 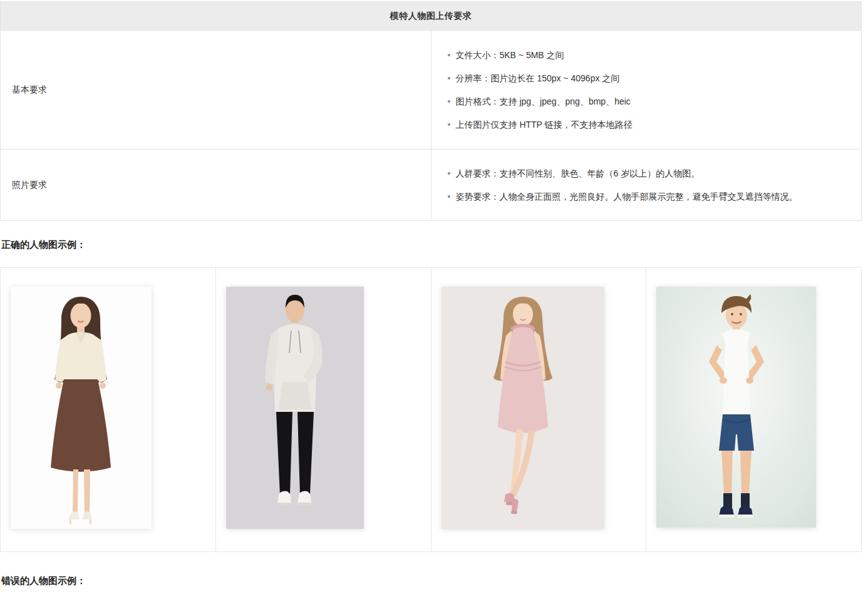 I want to click on man-model-photo, so click(x=295, y=408).